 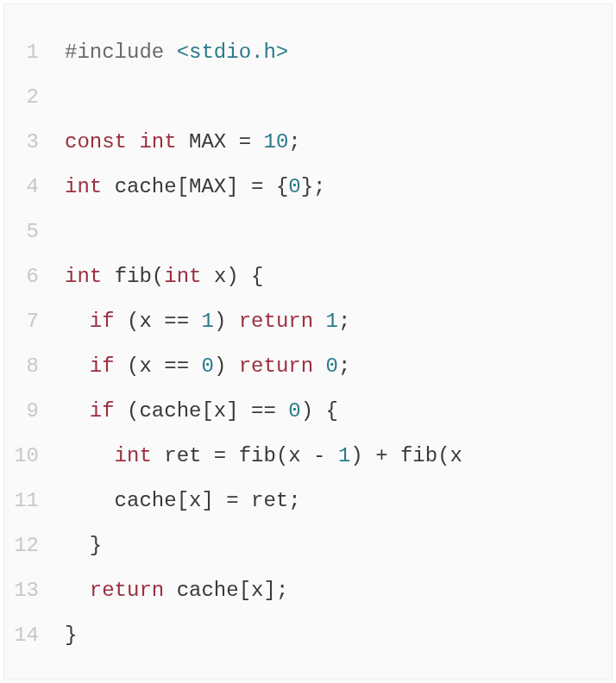 I want to click on code-line: 6int fib(int x) {, so click(x=308, y=277).